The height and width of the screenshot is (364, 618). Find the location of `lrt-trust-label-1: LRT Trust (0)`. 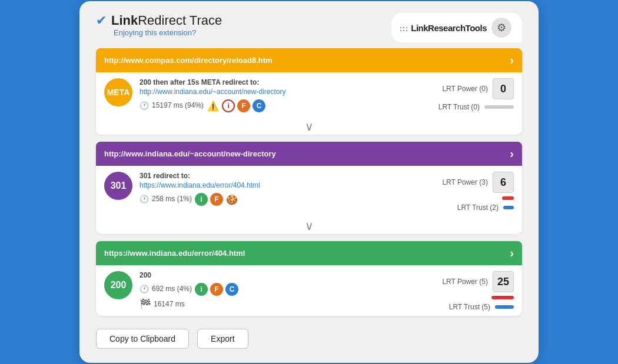

lrt-trust-label-1: LRT Trust (0) is located at coordinates (459, 107).